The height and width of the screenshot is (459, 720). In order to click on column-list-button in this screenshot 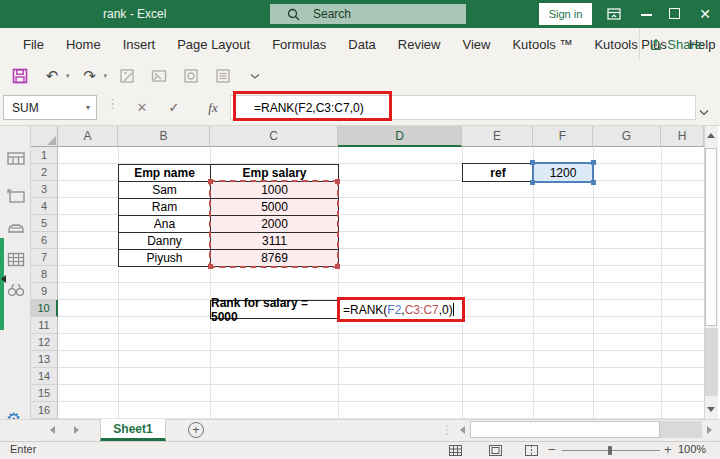, I will do `click(16, 259)`.